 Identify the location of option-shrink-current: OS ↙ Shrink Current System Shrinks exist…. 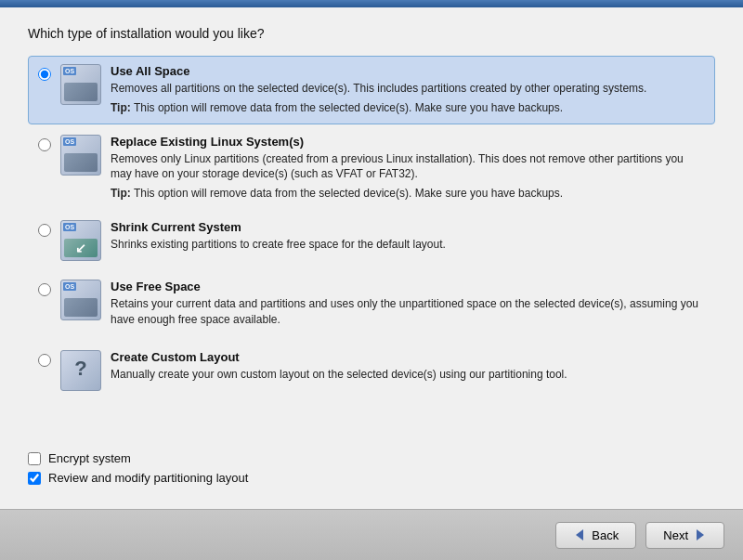
(372, 241).